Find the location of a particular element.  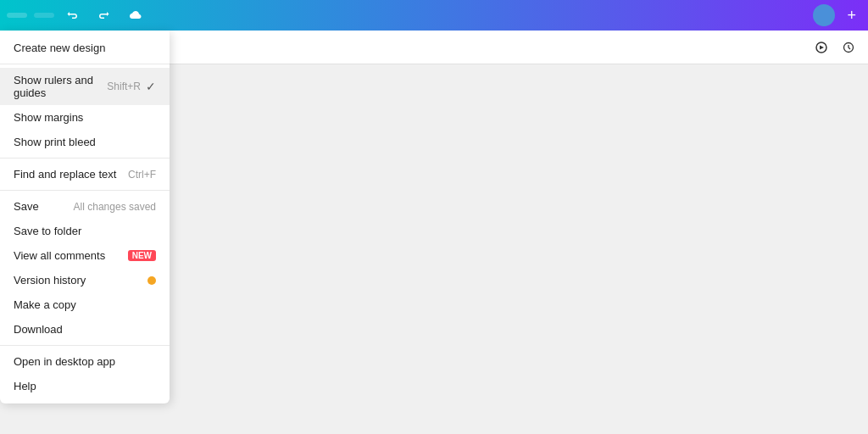

menu-item-find-replace: Find and replace text Ctrl+F is located at coordinates (85, 175).